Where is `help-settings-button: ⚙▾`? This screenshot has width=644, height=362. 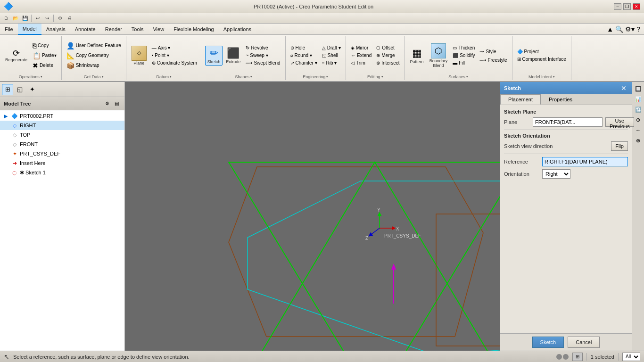
help-settings-button: ⚙▾ is located at coordinates (630, 29).